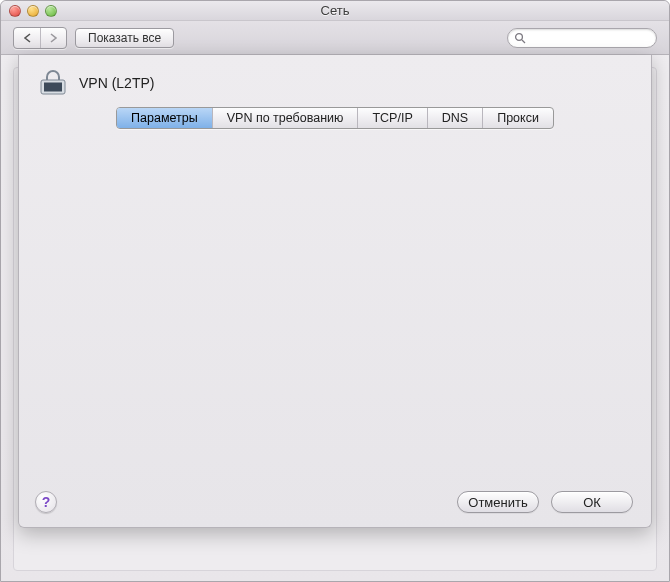 This screenshot has width=670, height=582. What do you see at coordinates (424, 250) in the screenshot?
I see `opt-label-after: мин.` at bounding box center [424, 250].